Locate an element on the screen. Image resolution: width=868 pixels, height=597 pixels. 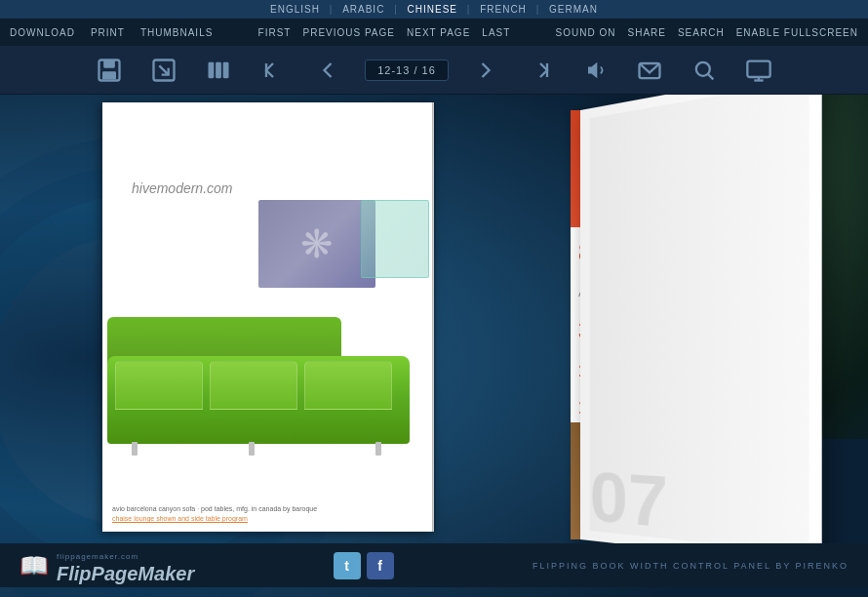
book-icon: 📖 is located at coordinates (34, 566).